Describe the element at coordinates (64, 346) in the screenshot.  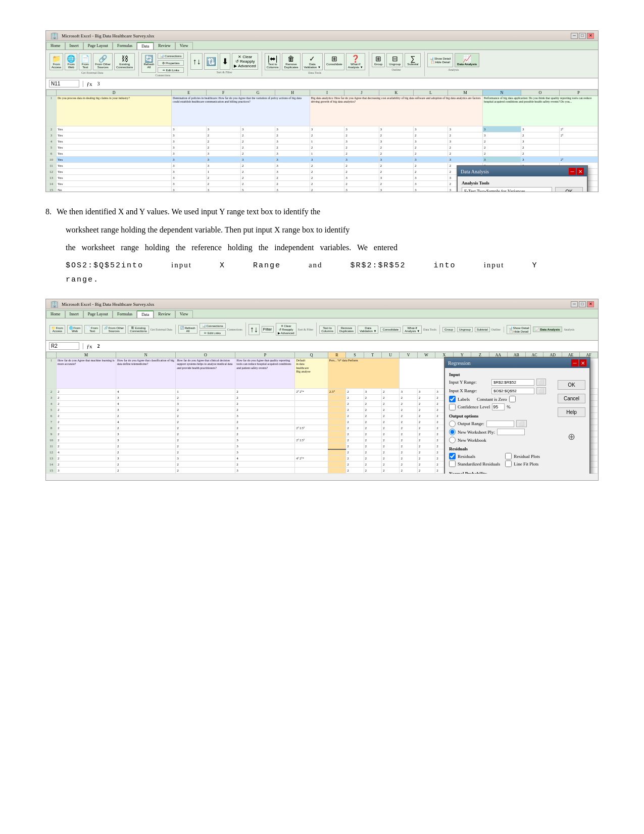
I see `name-box-bottom` at that location.